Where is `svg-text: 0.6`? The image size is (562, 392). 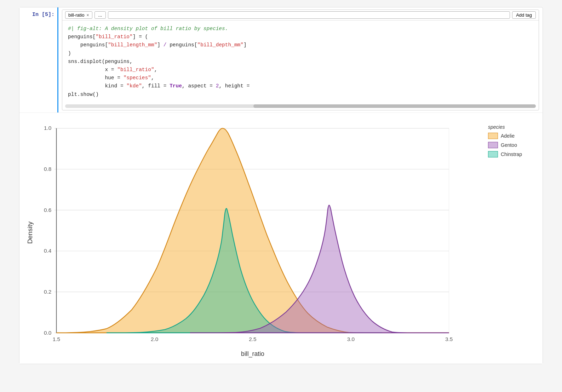 svg-text: 0.6 is located at coordinates (47, 209).